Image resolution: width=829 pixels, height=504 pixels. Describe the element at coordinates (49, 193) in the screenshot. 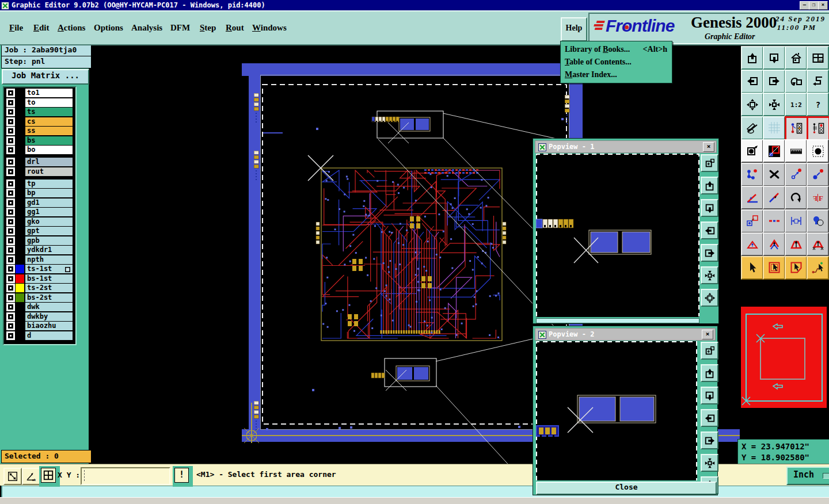

I see `layer-name: bp` at that location.